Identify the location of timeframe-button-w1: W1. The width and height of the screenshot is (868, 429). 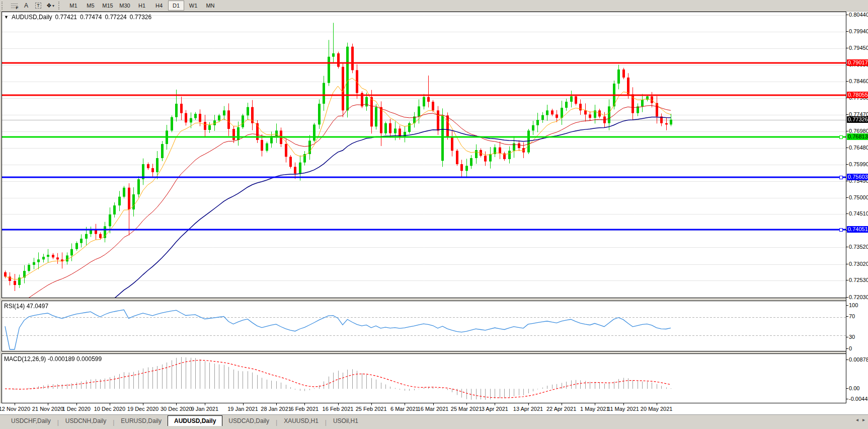
(193, 6).